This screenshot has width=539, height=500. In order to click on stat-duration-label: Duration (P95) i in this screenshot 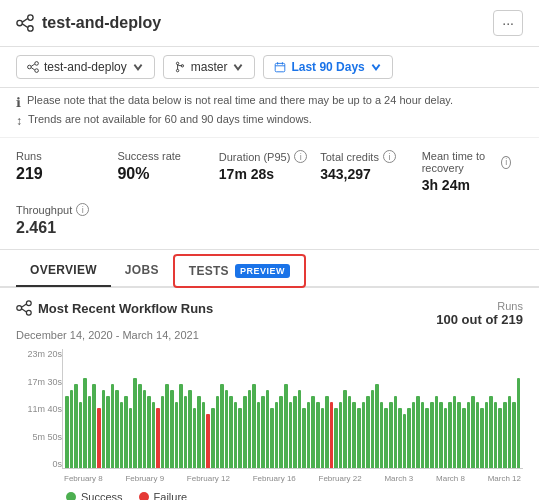, I will do `click(264, 156)`.